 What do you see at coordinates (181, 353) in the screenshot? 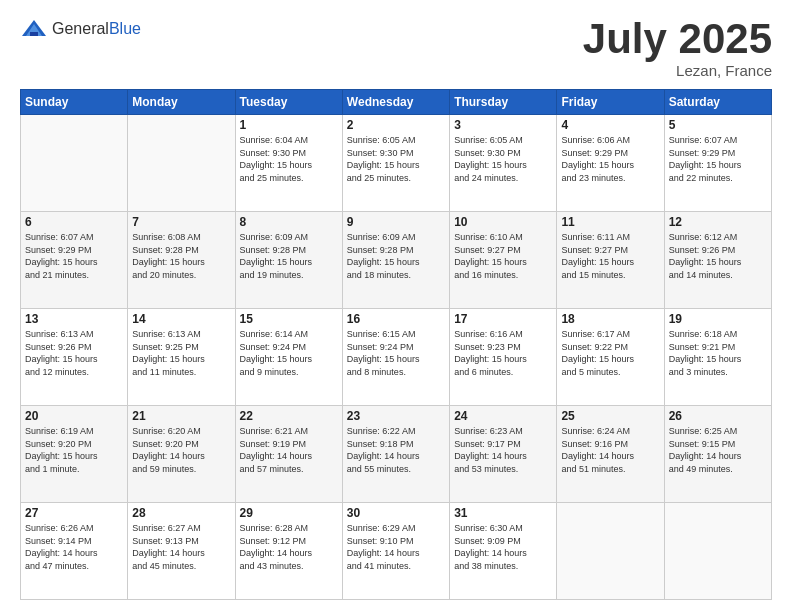
I see `cell-info: Sunrise: 6:13 AM Sunset: 9:25 PM Dayligh…` at bounding box center [181, 353].